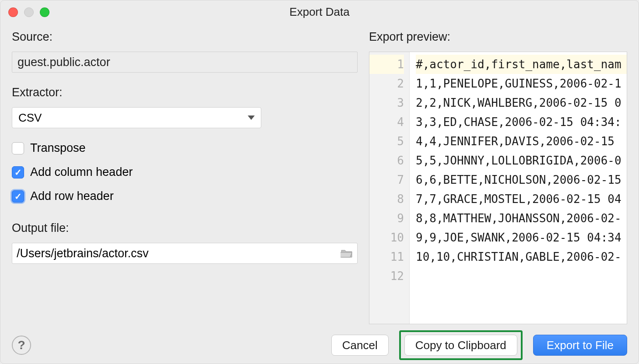  Describe the element at coordinates (18, 148) in the screenshot. I see `transpose-checkbox` at that location.